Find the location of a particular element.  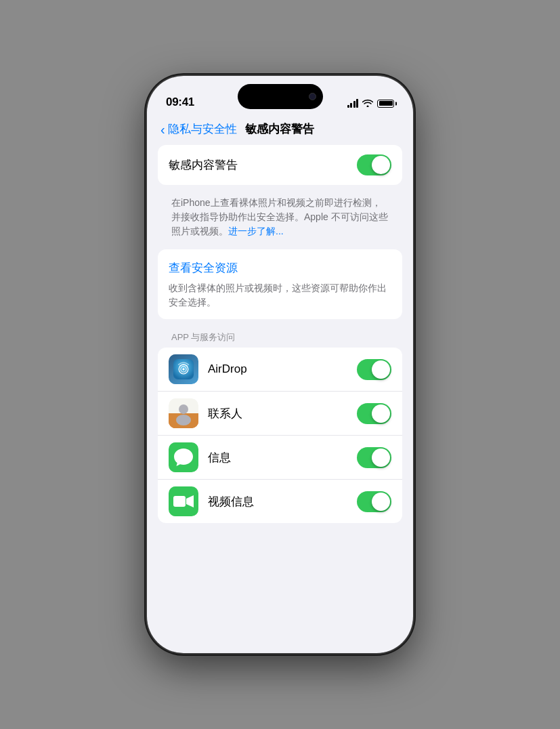

page-title: 敏感内容警告 is located at coordinates (280, 129).